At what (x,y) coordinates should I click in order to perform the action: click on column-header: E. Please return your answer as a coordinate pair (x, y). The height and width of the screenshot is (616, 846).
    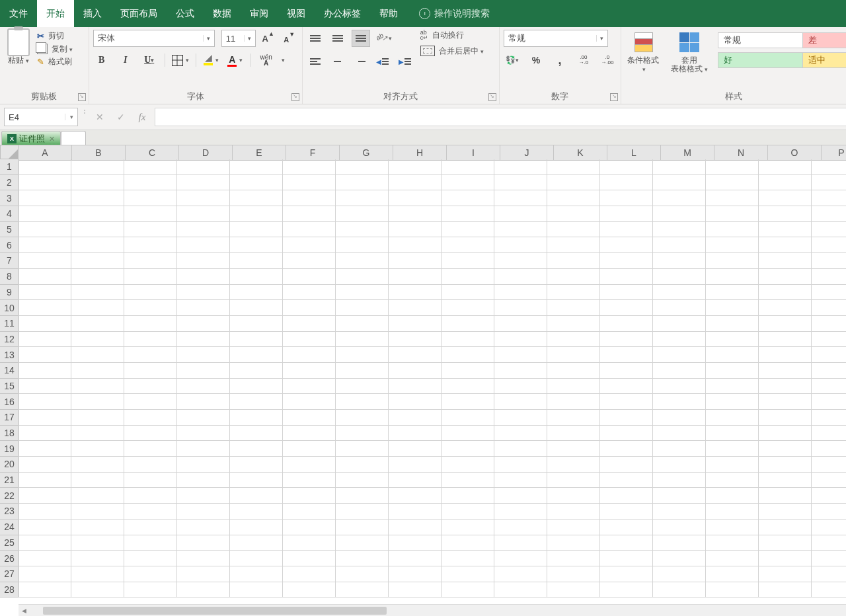
    Looking at the image, I should click on (259, 153).